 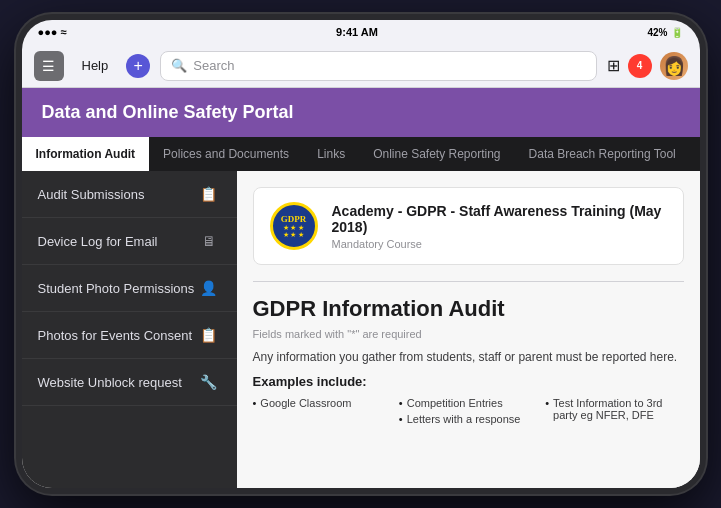 I want to click on sidebar-item-photos-events: Photos for Events Consent 📋, so click(x=130, y=336).